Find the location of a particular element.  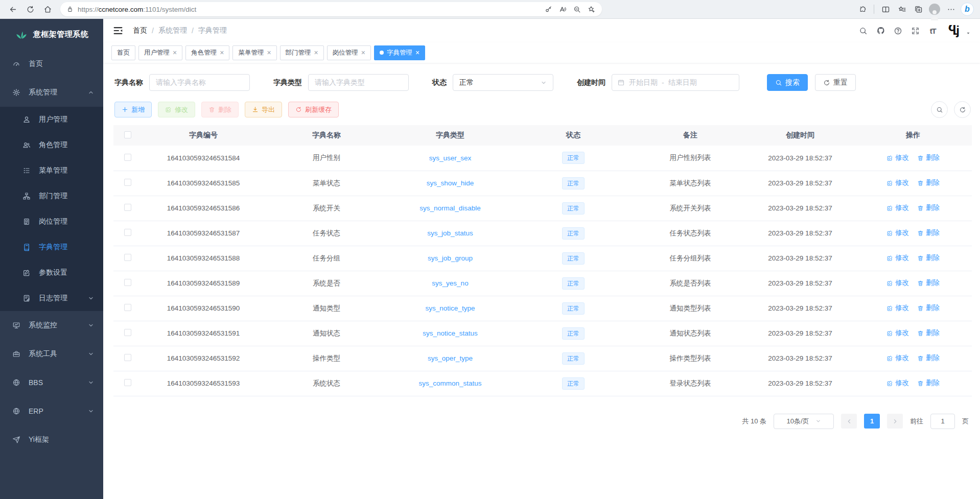

dict-type-link: sys_job_group is located at coordinates (450, 258).